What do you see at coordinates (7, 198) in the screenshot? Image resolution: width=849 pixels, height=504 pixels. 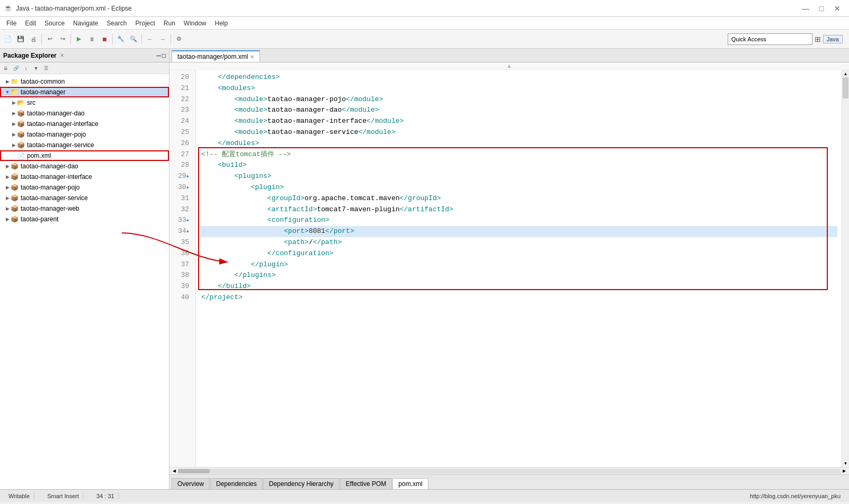 I see `tree-toggle-service-root: ▶` at bounding box center [7, 198].